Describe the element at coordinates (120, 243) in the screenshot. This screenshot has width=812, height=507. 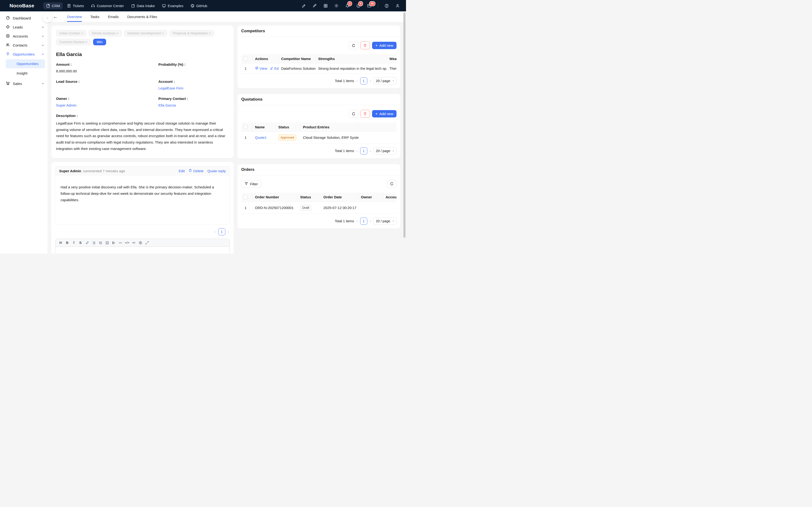
I see `horizontal-rule-icon: —` at that location.